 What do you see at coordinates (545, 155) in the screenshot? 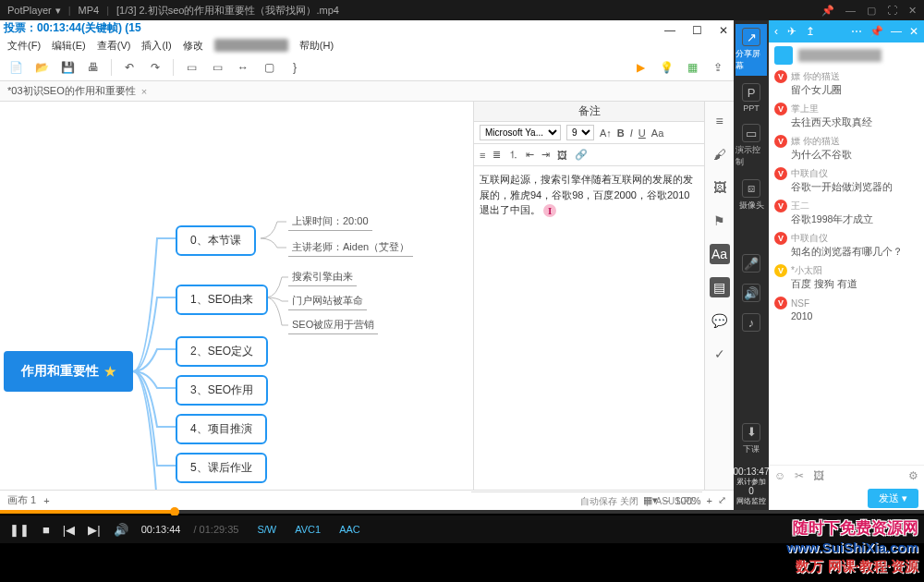
I see `indent-icon: ⇥` at bounding box center [545, 155].